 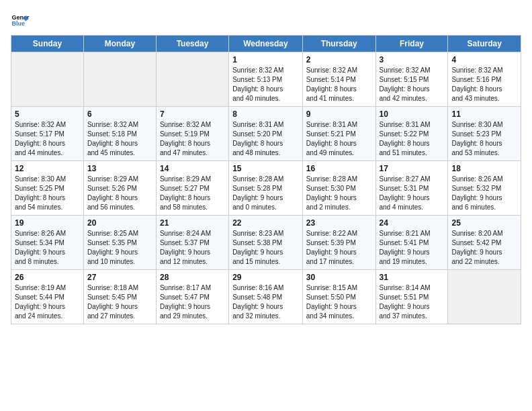 I want to click on calendar-cell: 8Sunrise: 8:31 AM Sunset: 5:20 PM Daylig…, so click(x=266, y=134).